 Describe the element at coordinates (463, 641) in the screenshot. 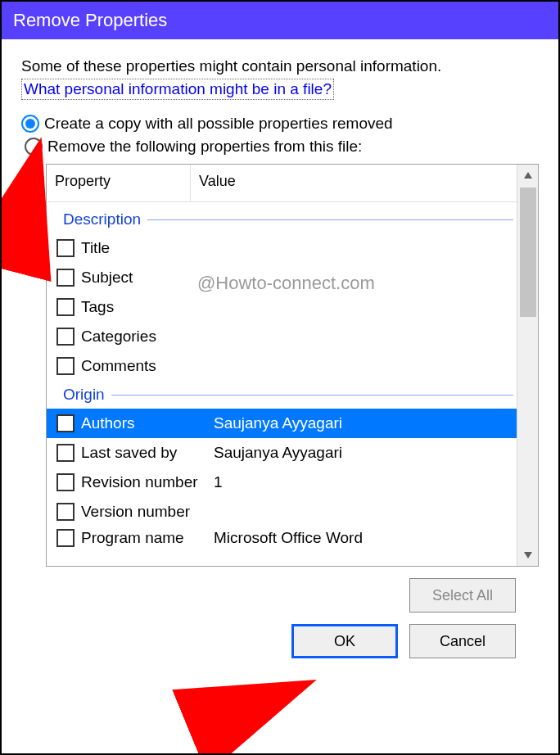

I see `cancel-button: Cancel` at that location.